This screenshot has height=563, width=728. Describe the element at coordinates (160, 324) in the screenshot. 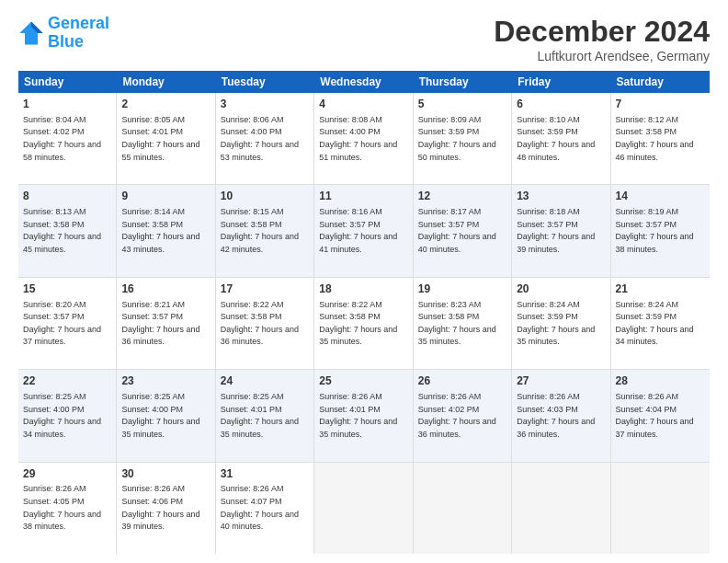

I see `cell-info: Sunrise: 8:21 AMSunset: 3:57 PMDaylight:…` at that location.